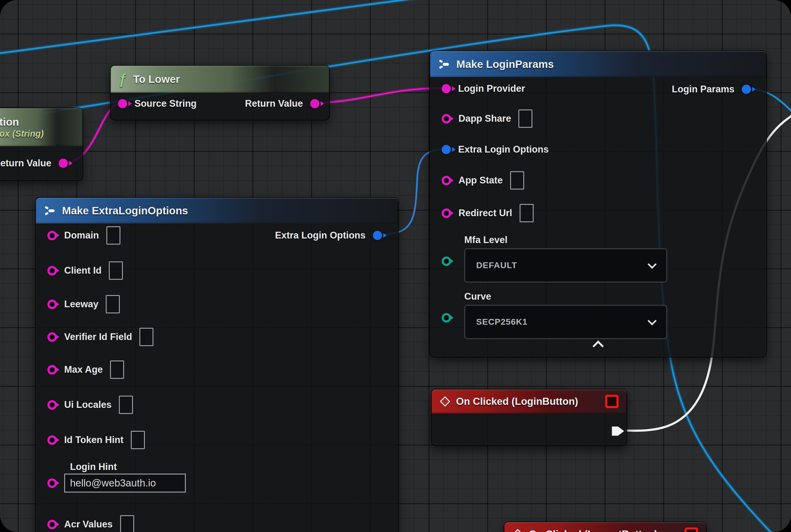 The image size is (791, 532). Describe the element at coordinates (41, 127) in the screenshot. I see `node-header: tion ox (String)` at that location.